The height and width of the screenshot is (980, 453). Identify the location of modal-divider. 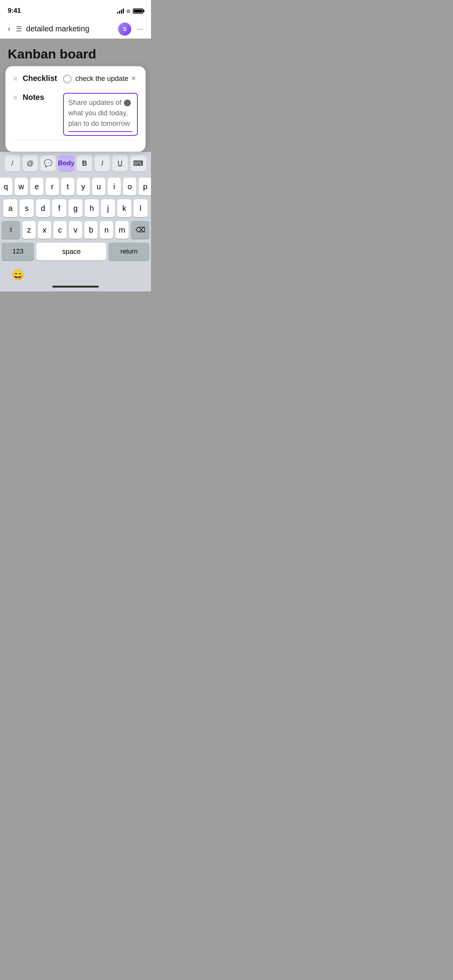
(76, 140).